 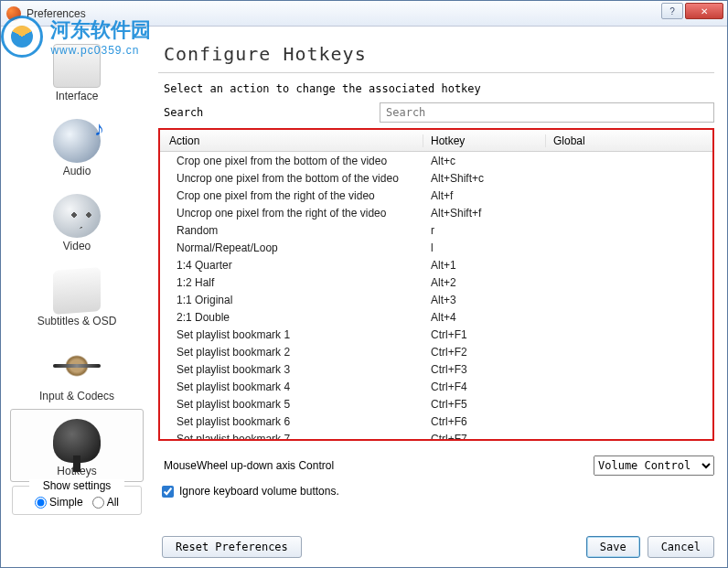 What do you see at coordinates (292, 404) in the screenshot?
I see `cell-action: Set playlist bookmark 5` at bounding box center [292, 404].